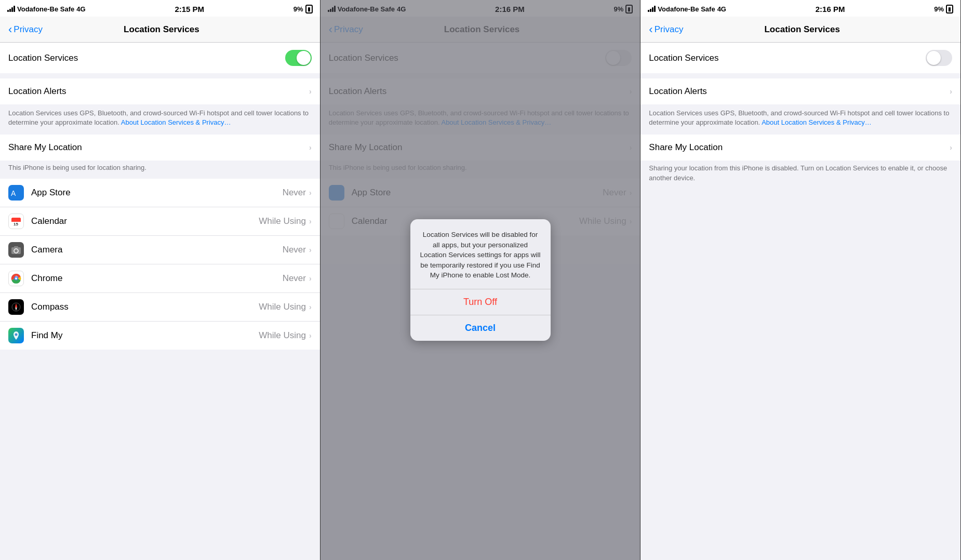  What do you see at coordinates (309, 9) in the screenshot?
I see `battery-icon: ▮` at bounding box center [309, 9].